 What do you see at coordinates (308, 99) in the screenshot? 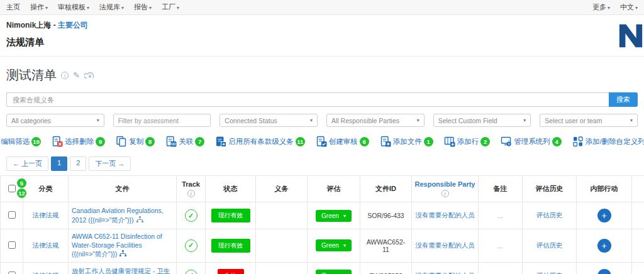
I see `search-input` at bounding box center [308, 99].